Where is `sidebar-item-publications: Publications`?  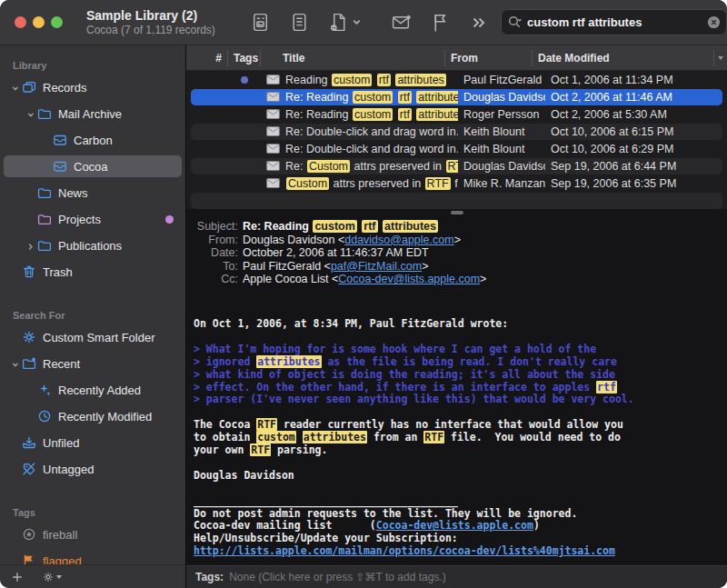
sidebar-item-publications: Publications is located at coordinates (93, 245).